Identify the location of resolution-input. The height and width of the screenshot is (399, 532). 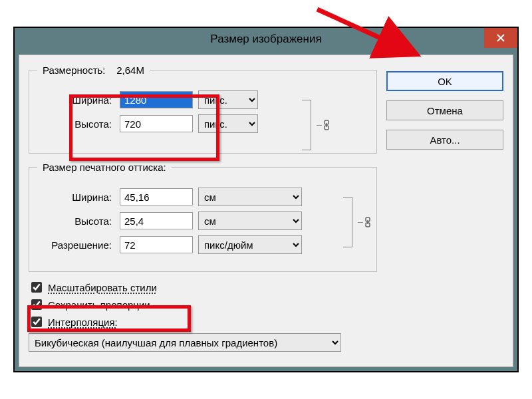
(156, 245).